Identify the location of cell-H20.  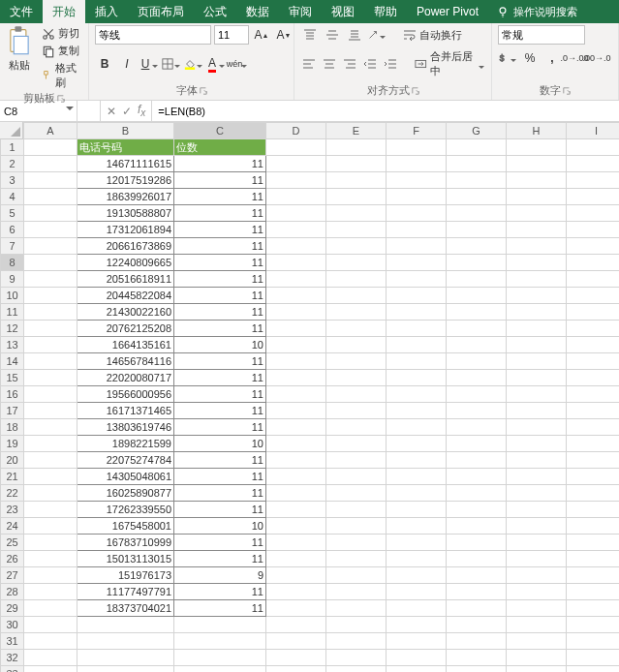
(537, 461).